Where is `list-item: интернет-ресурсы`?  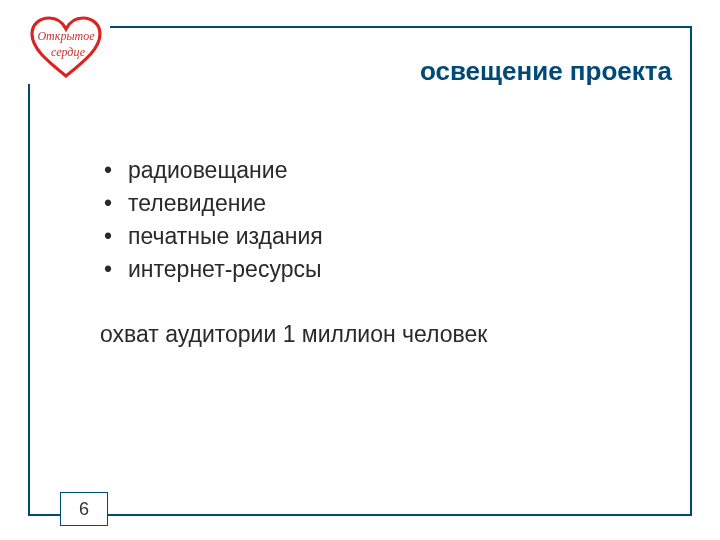
list-item: интернет-ресурсы is located at coordinates (380, 270).